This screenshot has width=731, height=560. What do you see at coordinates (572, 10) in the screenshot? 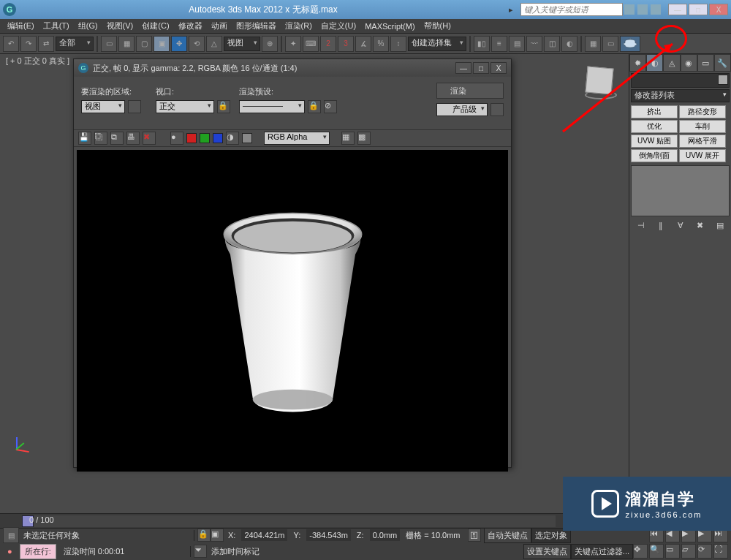
I see `help-search-input` at bounding box center [572, 10].